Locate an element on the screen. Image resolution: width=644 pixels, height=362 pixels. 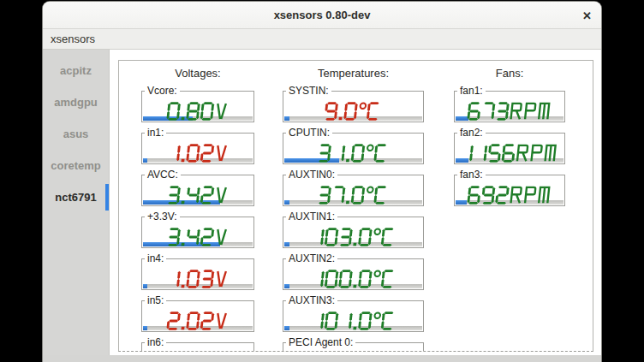
chip-sidebar: acpitzamdgpuasuscoretempnct6791 is located at coordinates (76, 202).